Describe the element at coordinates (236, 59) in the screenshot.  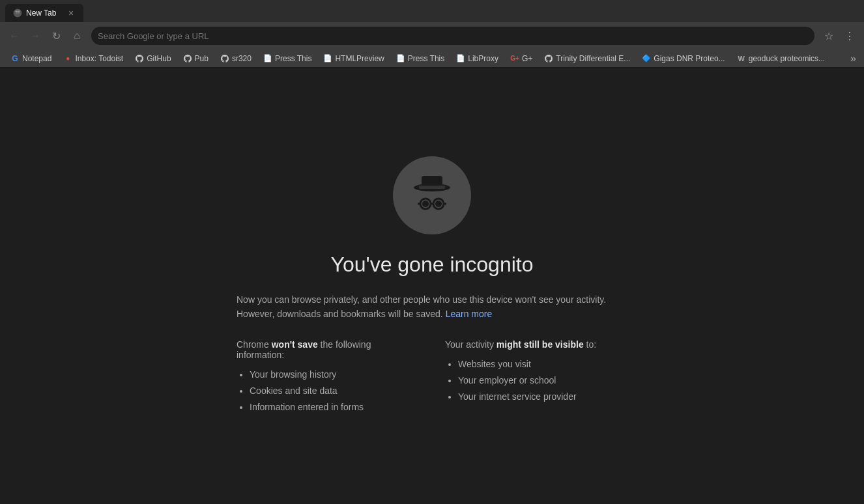
I see `bookmark-sr320: sr320` at that location.